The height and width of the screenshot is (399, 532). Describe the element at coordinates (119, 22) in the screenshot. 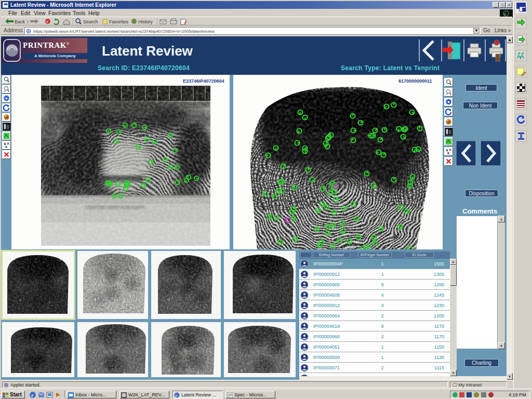

I see `svg-text: Favorites` at that location.